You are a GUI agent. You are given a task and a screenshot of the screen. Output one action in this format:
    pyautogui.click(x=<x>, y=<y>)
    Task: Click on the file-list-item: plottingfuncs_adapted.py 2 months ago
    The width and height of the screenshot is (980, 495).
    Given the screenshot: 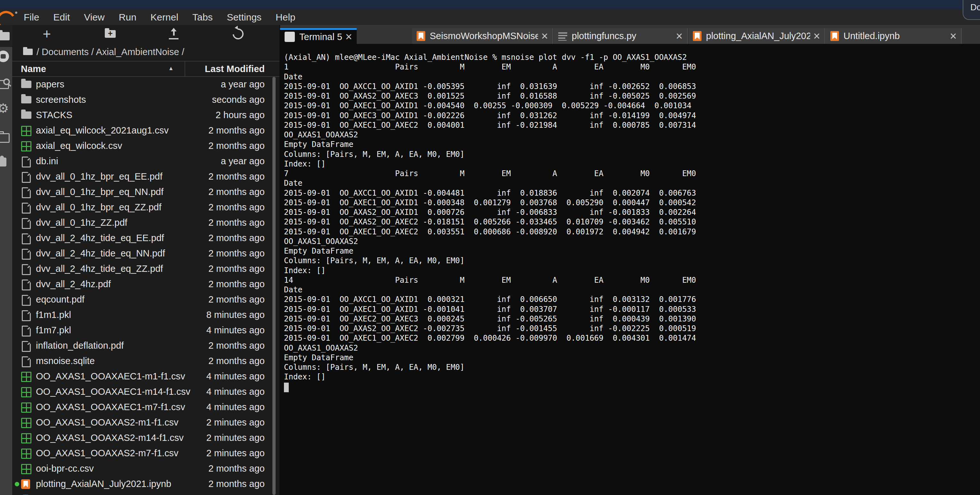 What is the action you would take?
    pyautogui.click(x=146, y=493)
    